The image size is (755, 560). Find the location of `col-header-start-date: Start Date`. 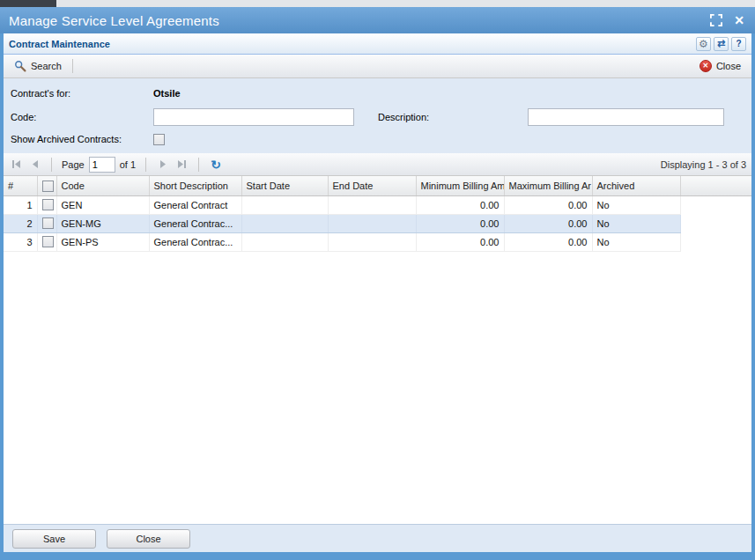

col-header-start-date: Start Date is located at coordinates (285, 186).